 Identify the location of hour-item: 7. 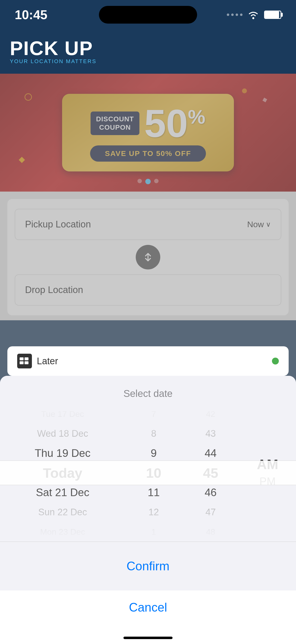
(154, 414).